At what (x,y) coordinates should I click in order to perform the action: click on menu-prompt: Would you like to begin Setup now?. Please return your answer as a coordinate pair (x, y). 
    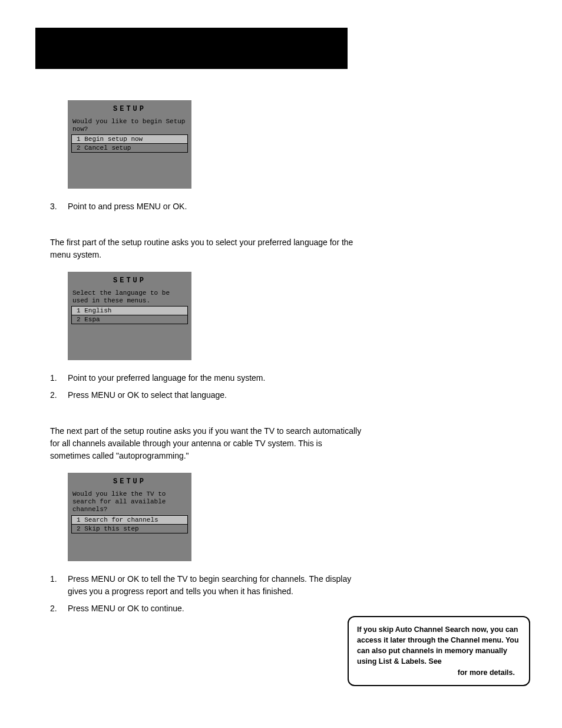
    Looking at the image, I should click on (130, 126).